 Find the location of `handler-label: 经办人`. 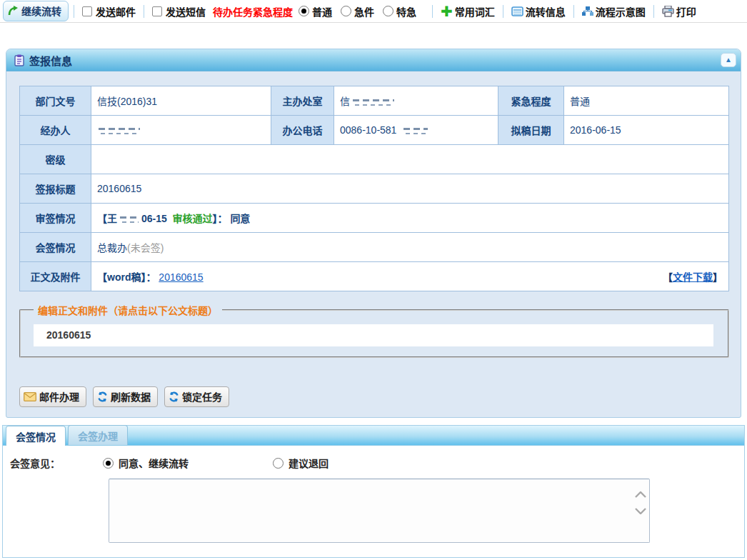

handler-label: 经办人 is located at coordinates (56, 130).